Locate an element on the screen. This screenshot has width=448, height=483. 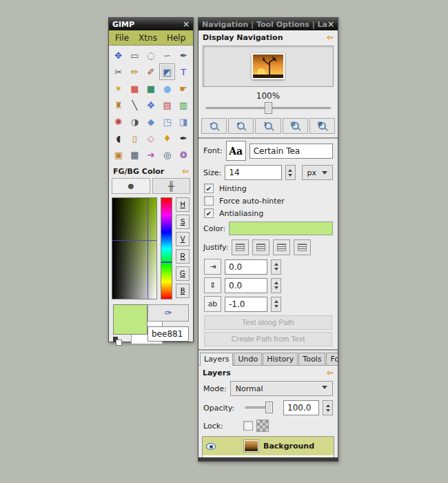
opacity-slider is located at coordinates (259, 407).